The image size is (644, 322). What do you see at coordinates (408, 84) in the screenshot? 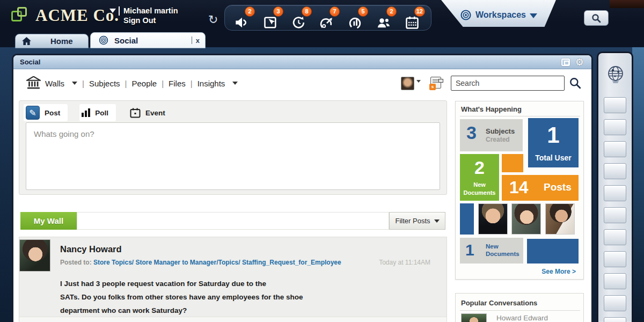
I see `current-user-avatar` at bounding box center [408, 84].